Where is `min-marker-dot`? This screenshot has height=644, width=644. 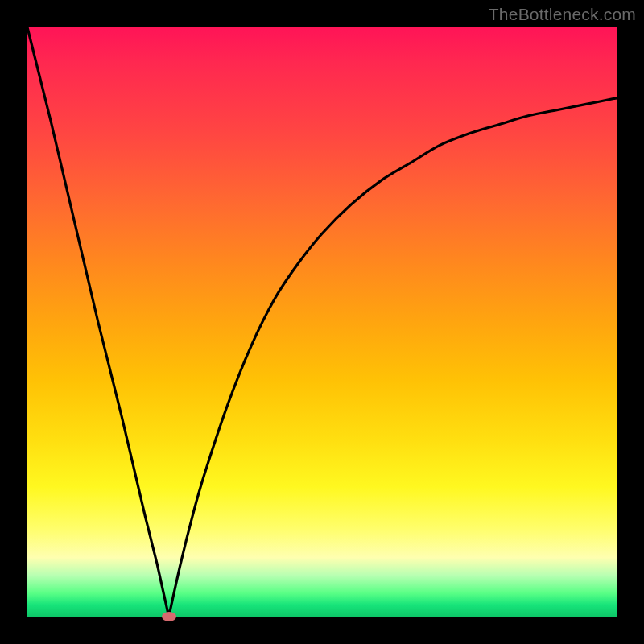
min-marker-dot is located at coordinates (169, 617).